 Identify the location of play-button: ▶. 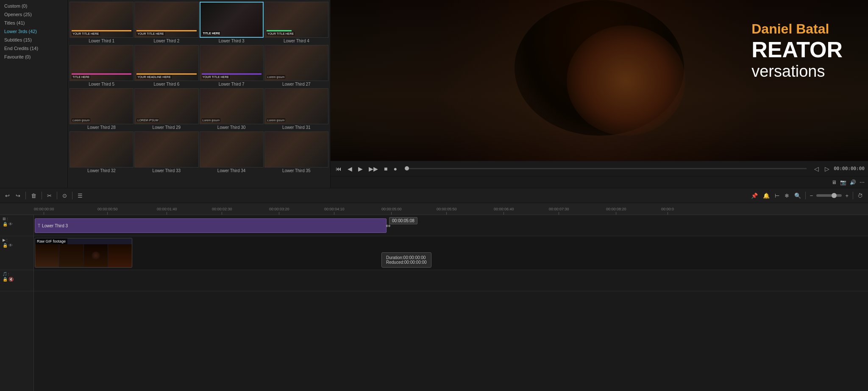
(360, 169).